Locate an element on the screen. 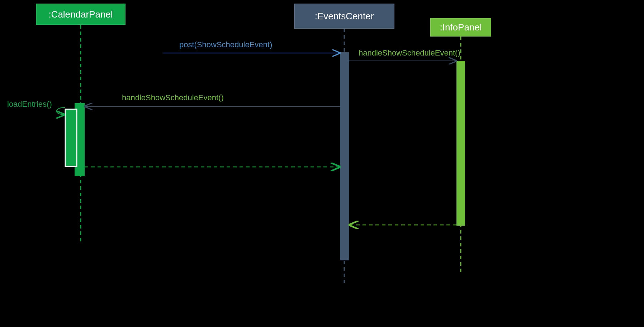 The width and height of the screenshot is (644, 327). msg-handle-cal: handleShowScheduleEvent() is located at coordinates (173, 98).